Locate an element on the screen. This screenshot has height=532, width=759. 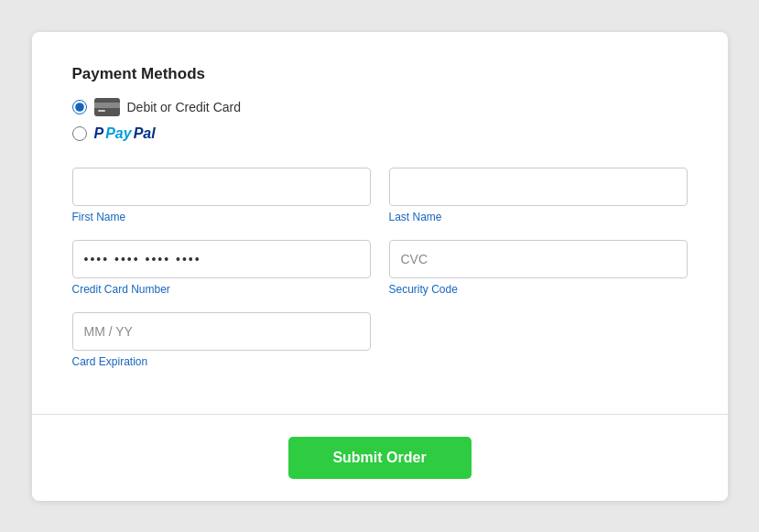
last-name-input is located at coordinates (538, 187).